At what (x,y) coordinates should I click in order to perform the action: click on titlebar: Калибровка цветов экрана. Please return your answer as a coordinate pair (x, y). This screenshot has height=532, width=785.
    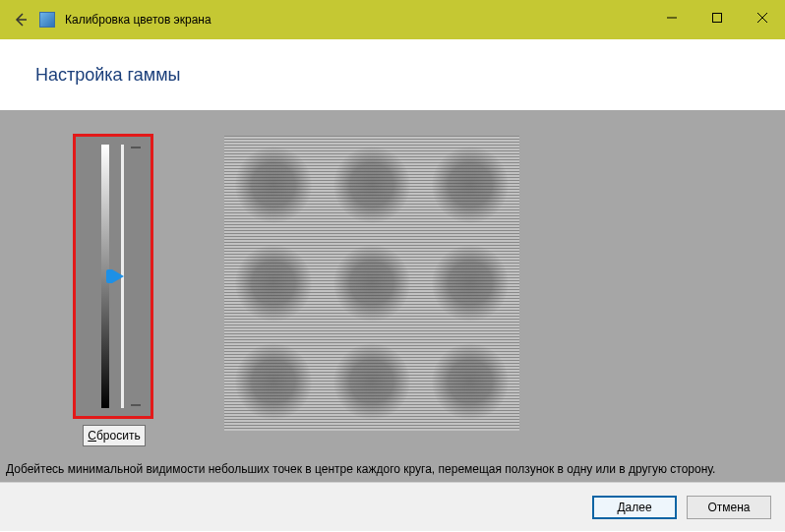
    Looking at the image, I should click on (392, 20).